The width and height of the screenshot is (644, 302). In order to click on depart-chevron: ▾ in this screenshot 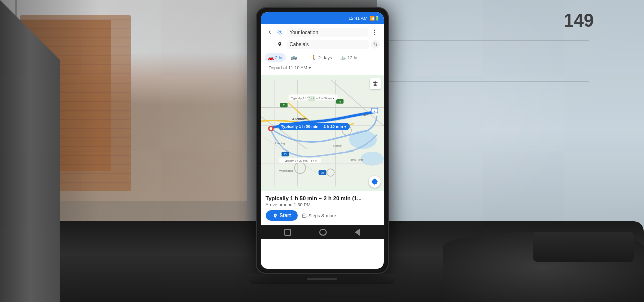, I will do `click(310, 68)`.